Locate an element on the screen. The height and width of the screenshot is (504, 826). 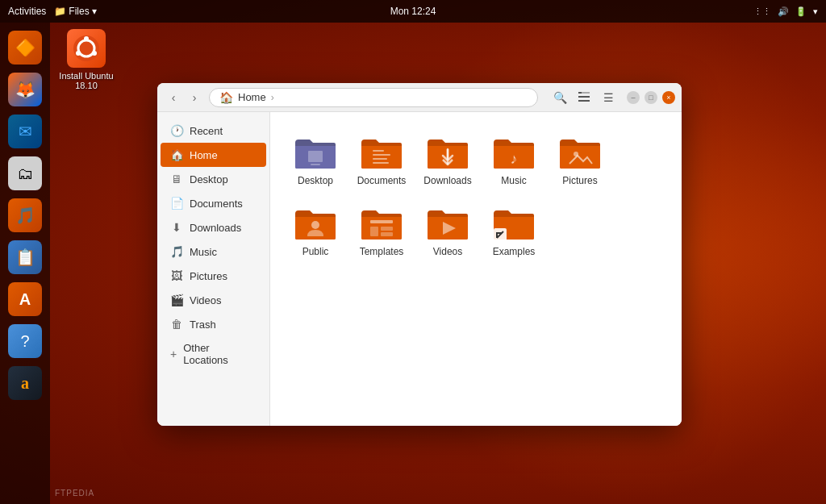
network-icon: ⋮⋮ is located at coordinates (762, 11).